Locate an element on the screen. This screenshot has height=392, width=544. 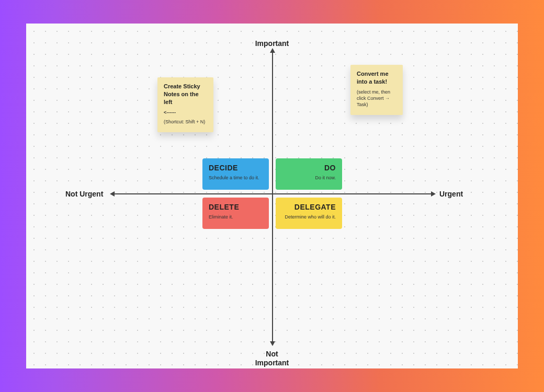
sticky-left-detail: (Shortcut: Shift + N) is located at coordinates (185, 122).